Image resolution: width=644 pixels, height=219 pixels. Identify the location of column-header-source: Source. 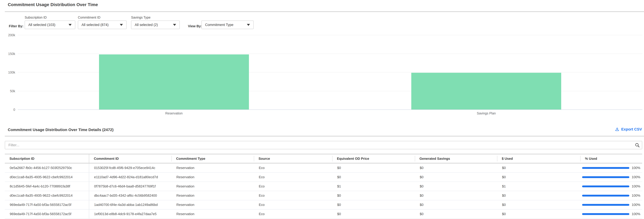
(293, 159).